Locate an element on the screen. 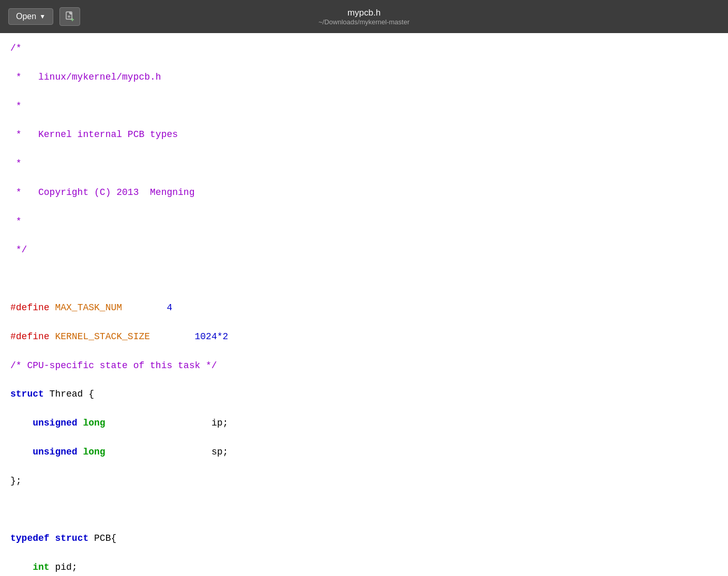 The height and width of the screenshot is (576, 728). new-file-button is located at coordinates (70, 17).